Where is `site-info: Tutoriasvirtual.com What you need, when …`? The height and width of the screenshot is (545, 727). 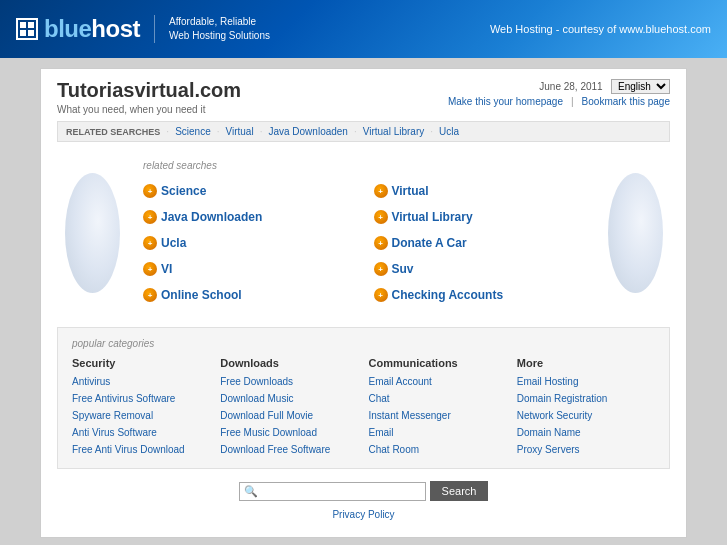 site-info: Tutoriasvirtual.com What you need, when … is located at coordinates (149, 97).